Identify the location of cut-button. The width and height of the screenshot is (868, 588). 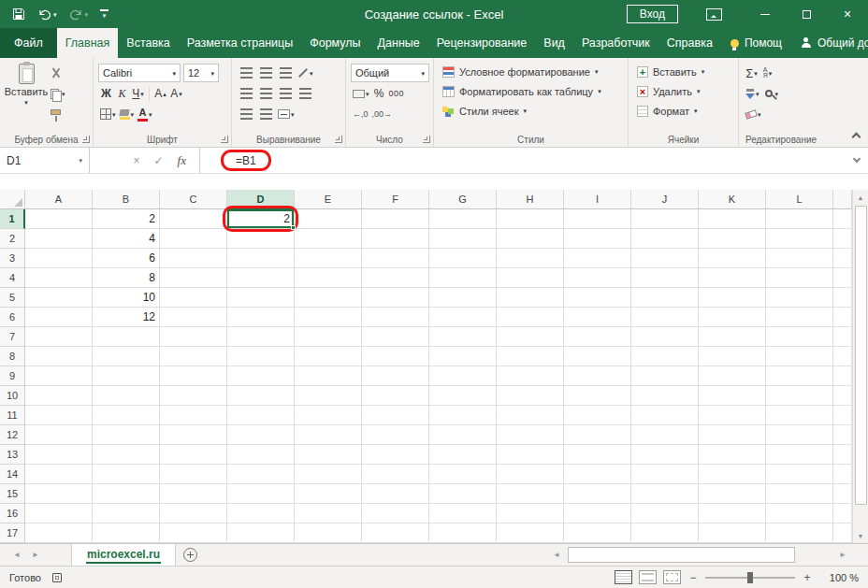
(58, 73).